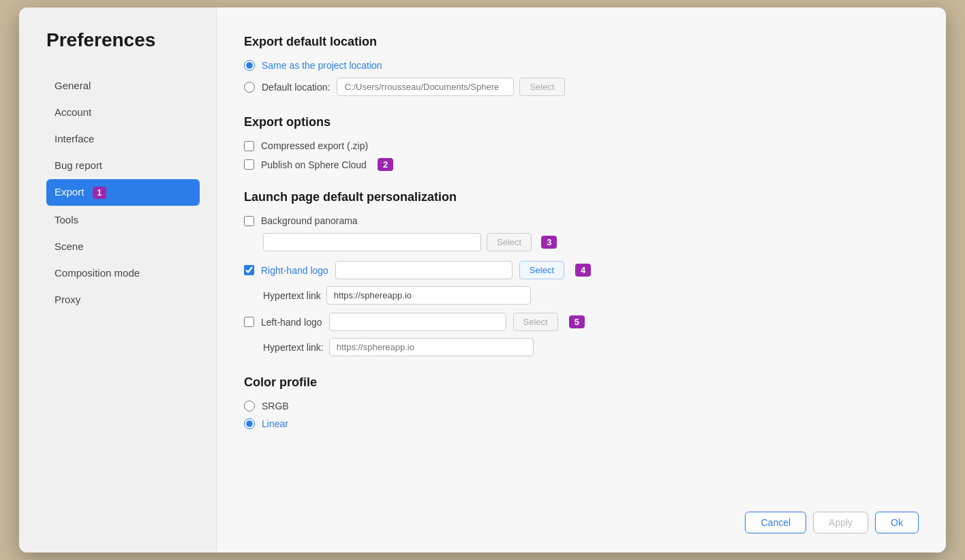 Image resolution: width=965 pixels, height=560 pixels. What do you see at coordinates (579, 406) in the screenshot?
I see `srgb-row: SRGB` at bounding box center [579, 406].